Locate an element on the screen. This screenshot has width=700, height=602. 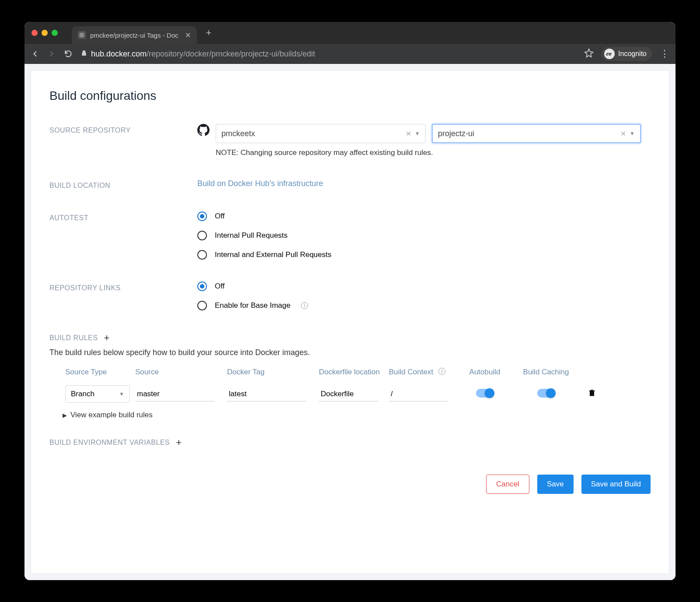
address-bar: hub.docker.com/repository/docker/pmckee/… is located at coordinates (350, 54).